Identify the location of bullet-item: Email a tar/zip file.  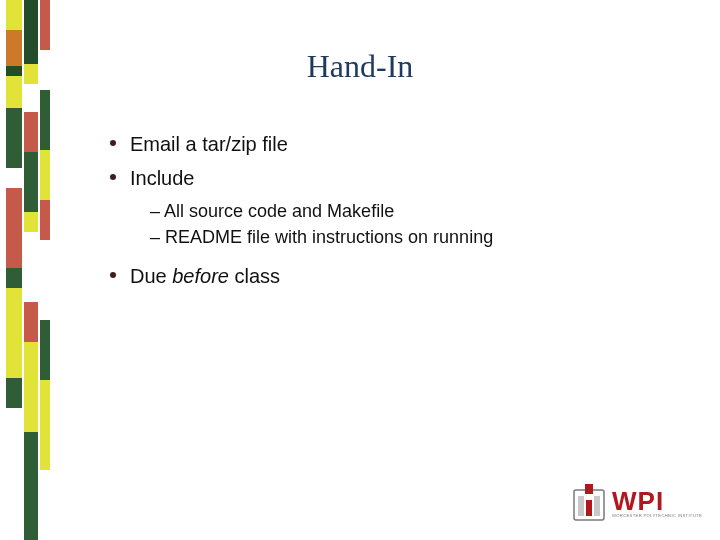
(390, 144).